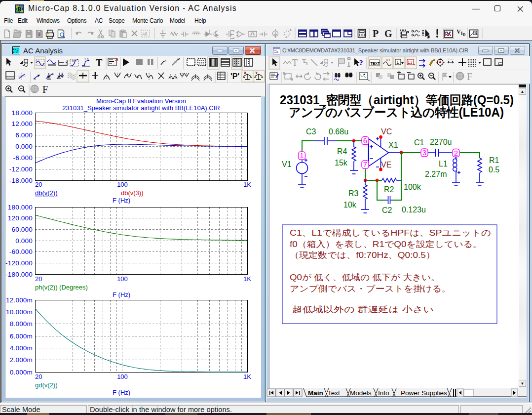 The height and width of the screenshot is (415, 532). Describe the element at coordinates (19, 263) in the screenshot. I see `svg-text: -120.000` at that location.